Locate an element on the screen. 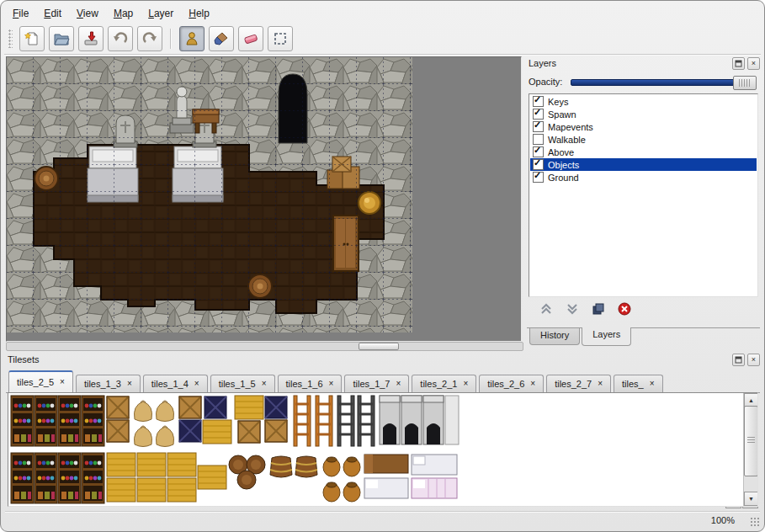  opacity-label: Opacity: is located at coordinates (550, 82).